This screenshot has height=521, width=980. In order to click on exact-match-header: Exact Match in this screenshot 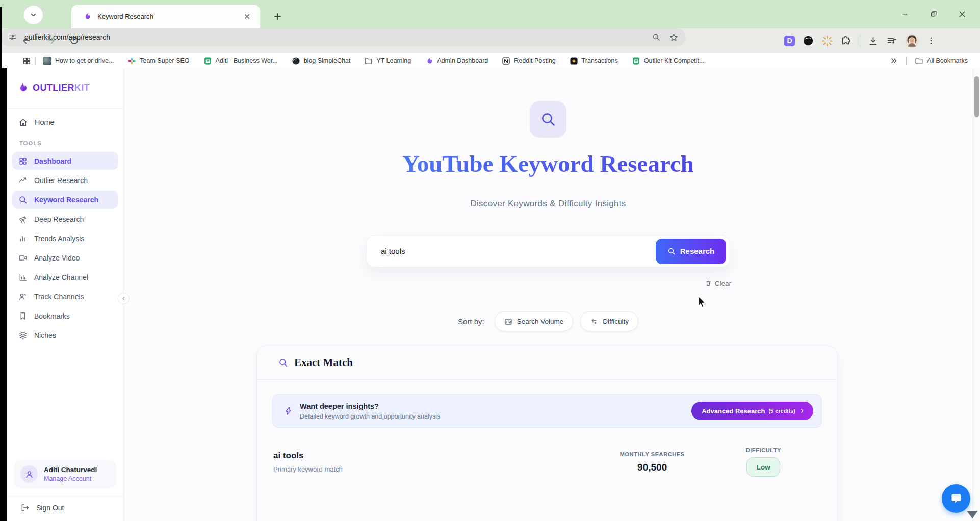, I will do `click(547, 363)`.